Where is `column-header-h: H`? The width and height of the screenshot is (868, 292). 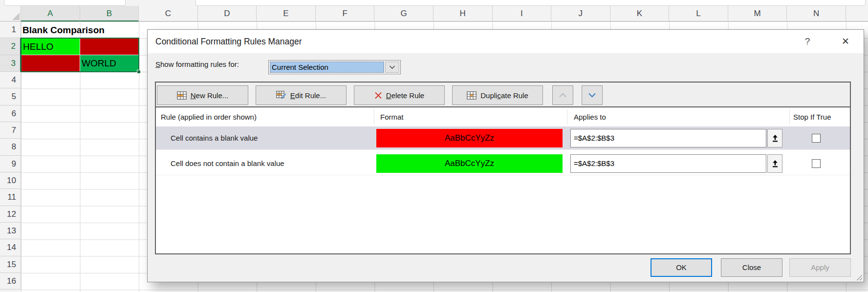
column-header-h: H is located at coordinates (463, 14).